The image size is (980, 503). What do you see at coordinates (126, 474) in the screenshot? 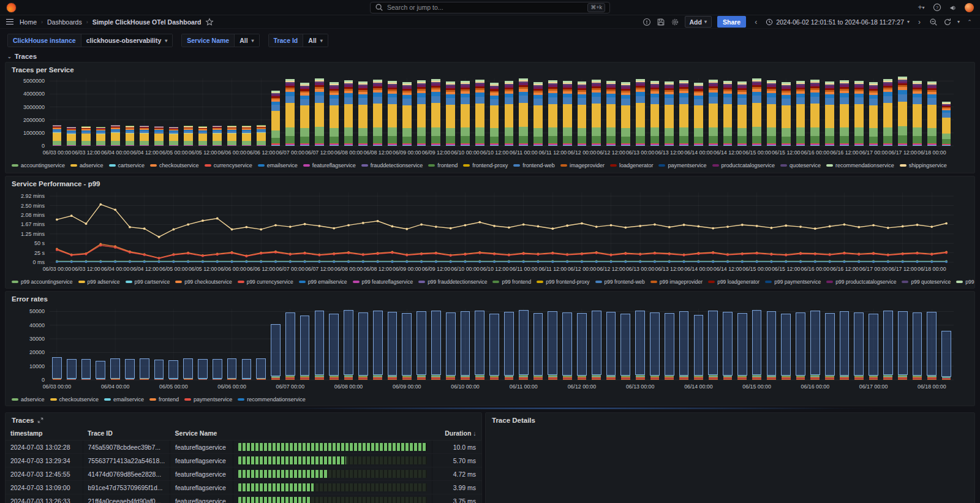
I see `cell-trace-id: 41474d0769d85ee2828...` at bounding box center [126, 474].